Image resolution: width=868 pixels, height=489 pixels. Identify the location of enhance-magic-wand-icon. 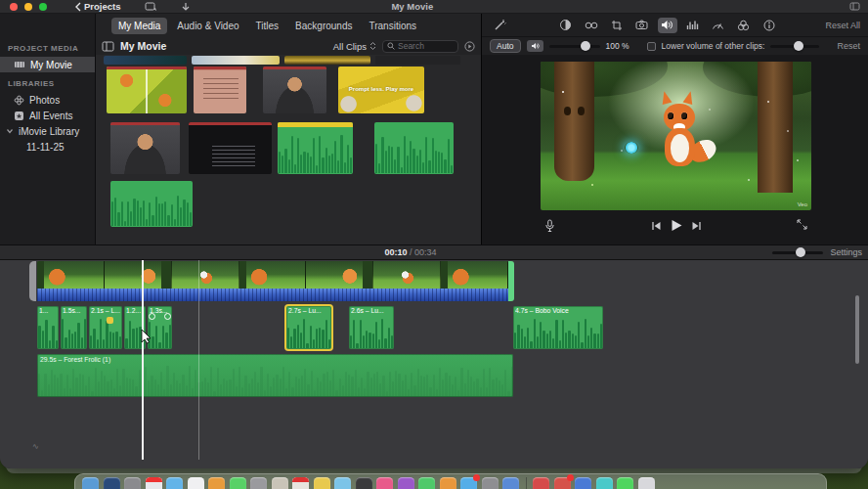
(499, 25).